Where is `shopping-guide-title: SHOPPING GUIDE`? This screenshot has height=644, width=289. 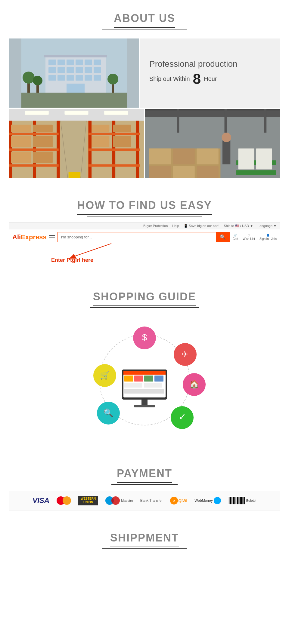
shopping-guide-title: SHOPPING GUIDE is located at coordinates (144, 298).